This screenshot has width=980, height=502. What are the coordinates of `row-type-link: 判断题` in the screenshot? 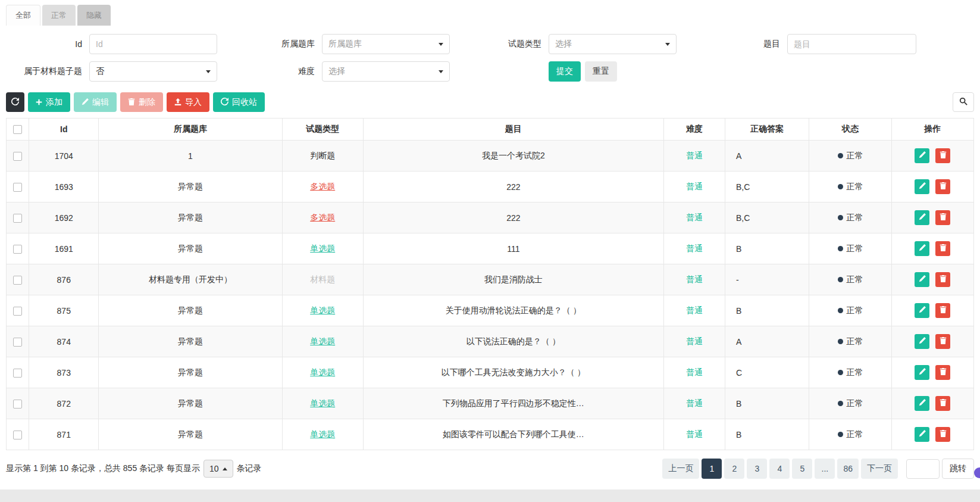 It's located at (323, 155).